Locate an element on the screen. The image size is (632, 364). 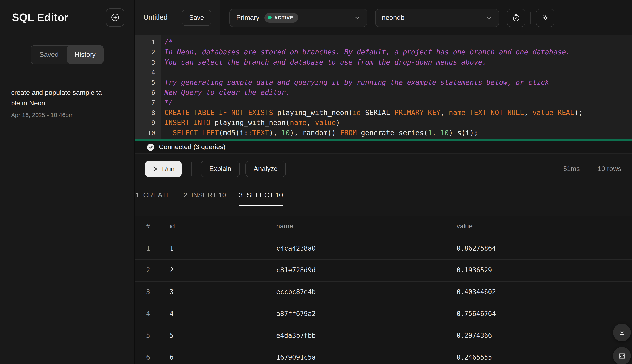
code-line: 5Try generating sample data and querying… is located at coordinates (383, 82).